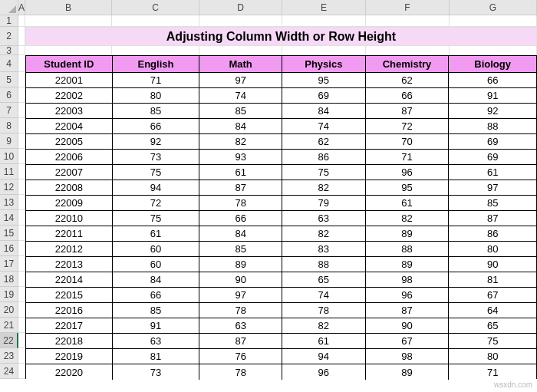 The image size is (537, 392). What do you see at coordinates (493, 280) in the screenshot?
I see `table-cell: 81` at bounding box center [493, 280].